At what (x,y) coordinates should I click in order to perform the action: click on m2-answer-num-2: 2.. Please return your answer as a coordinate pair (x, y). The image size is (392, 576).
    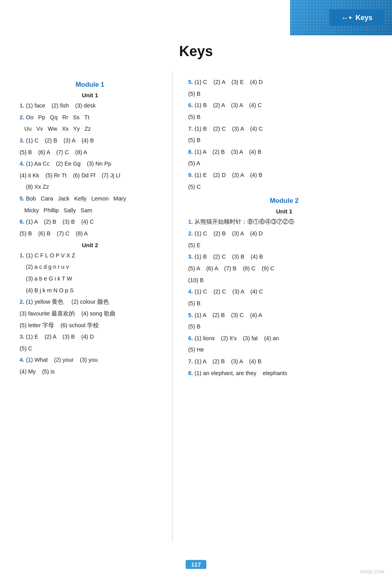
    Looking at the image, I should click on (191, 233).